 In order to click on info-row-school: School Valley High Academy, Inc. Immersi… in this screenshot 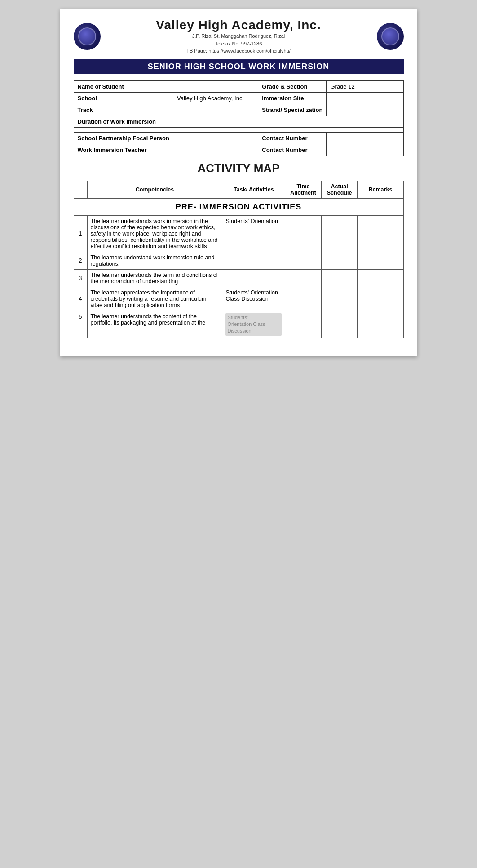, I will do `click(238, 98)`.